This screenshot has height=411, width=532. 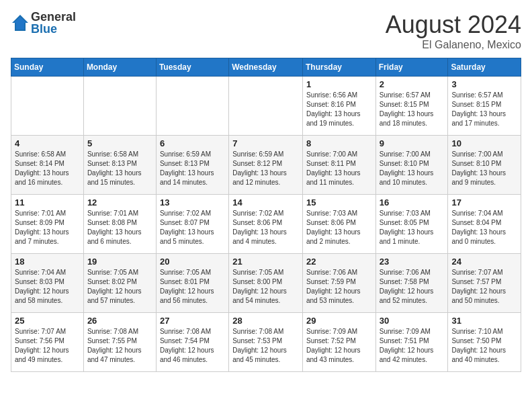 What do you see at coordinates (120, 203) in the screenshot?
I see `day-number: 12` at bounding box center [120, 203].